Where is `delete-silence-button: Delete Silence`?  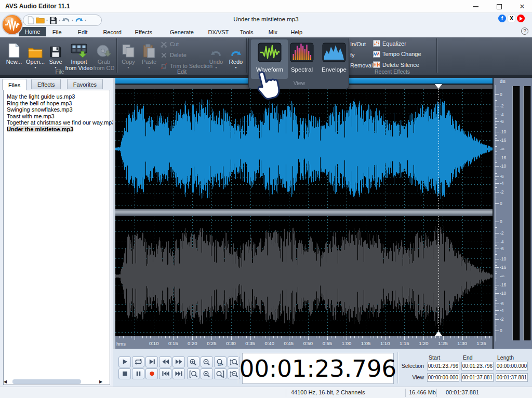
delete-silence-button: Delete Silence is located at coordinates (396, 64).